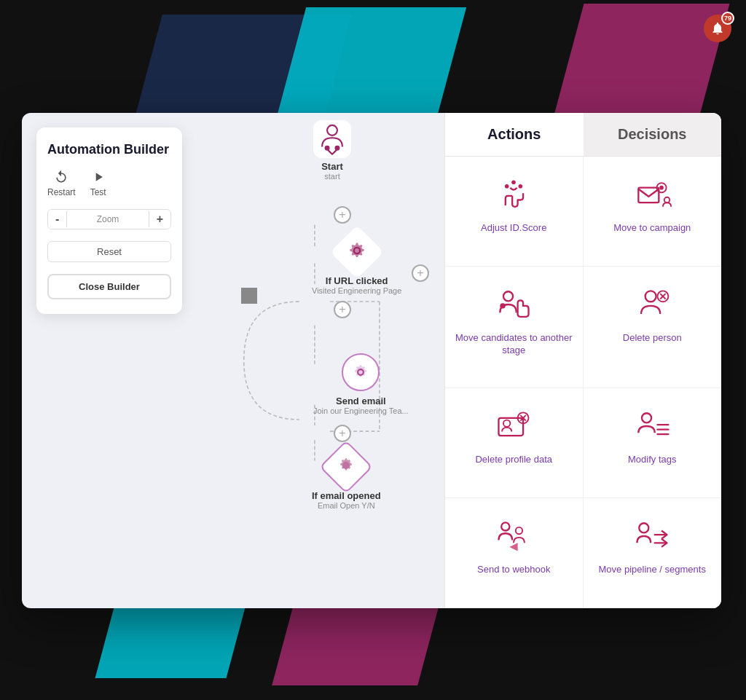 Image resolution: width=746 pixels, height=700 pixels. I want to click on move-campaign-icon, so click(652, 194).